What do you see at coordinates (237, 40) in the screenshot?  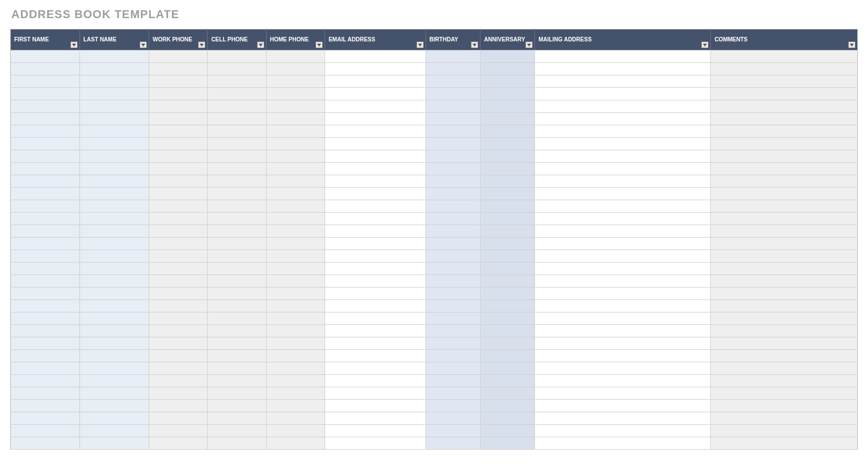 I see `col-header-cell-phone: CELL PHONE` at bounding box center [237, 40].